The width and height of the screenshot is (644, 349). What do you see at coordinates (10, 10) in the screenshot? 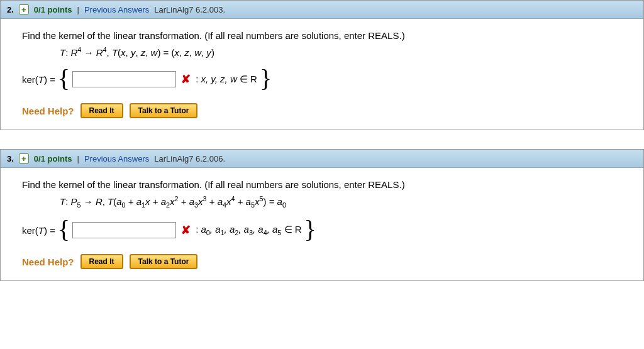
I see `question-number: 2.` at bounding box center [10, 10].